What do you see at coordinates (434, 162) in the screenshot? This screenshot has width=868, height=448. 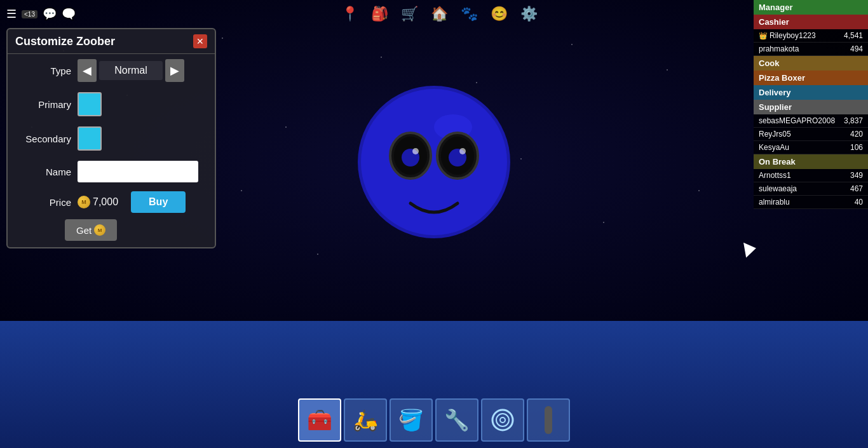 I see `zoober-character` at bounding box center [434, 162].